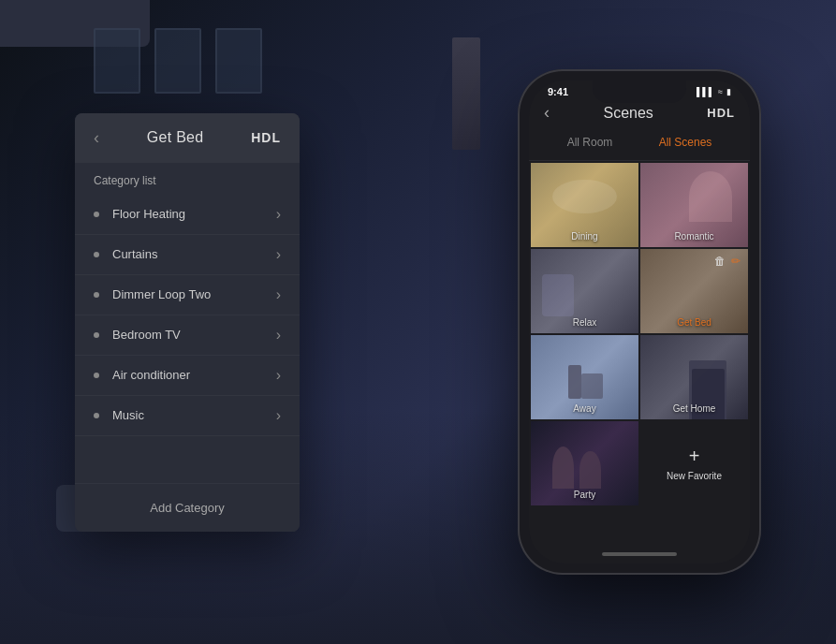  I want to click on new-favorite-label: New Favorite, so click(695, 476).